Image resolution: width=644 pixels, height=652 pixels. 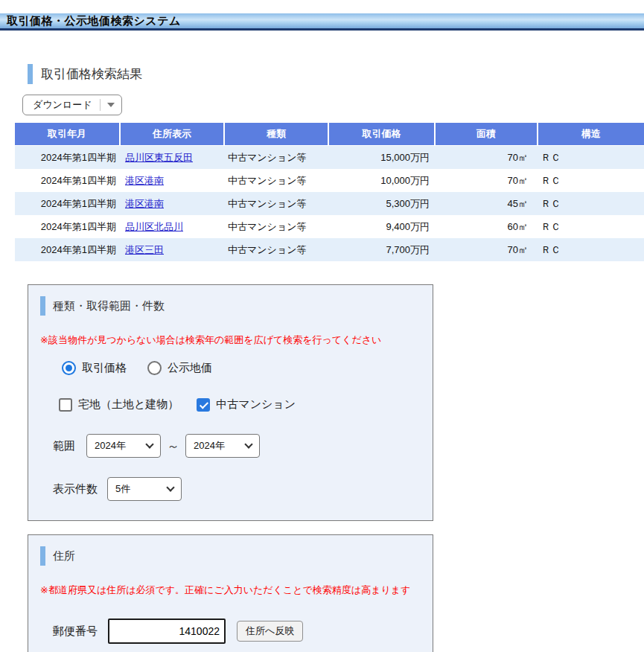 I want to click on year-range-row: 範囲 2024年 ～ 2024年, so click(x=156, y=446).